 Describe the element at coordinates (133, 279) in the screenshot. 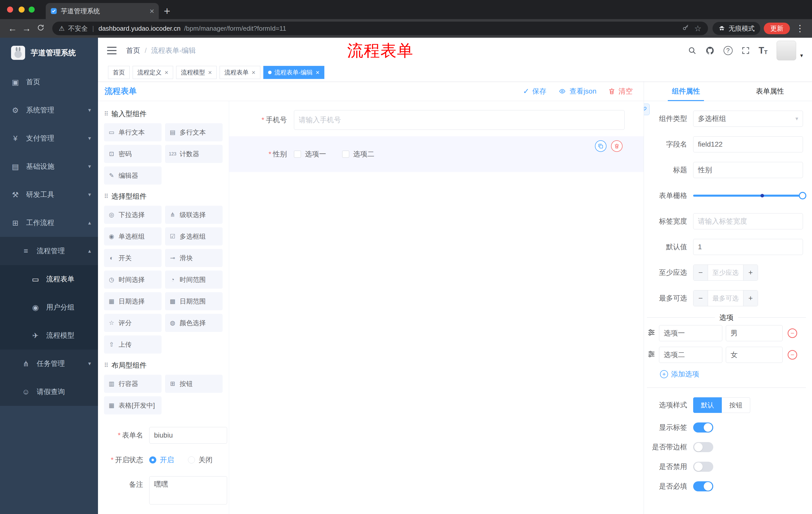

I see `component-time-picker: ◷时间选择` at that location.